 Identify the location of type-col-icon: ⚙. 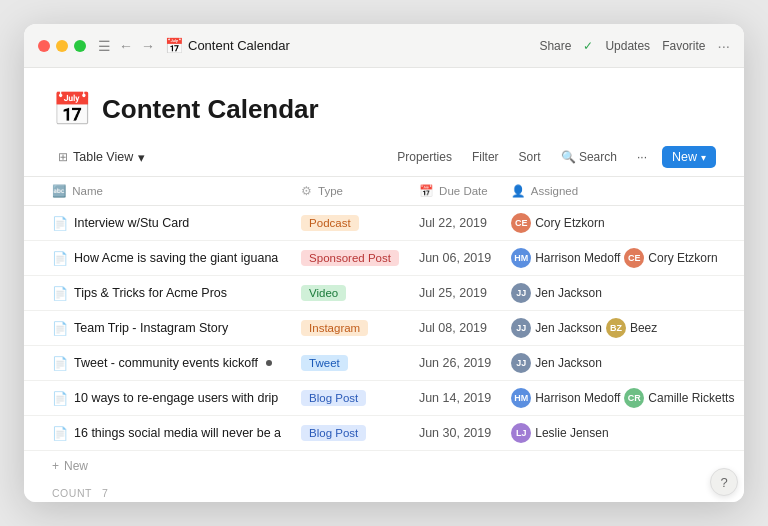
(306, 191).